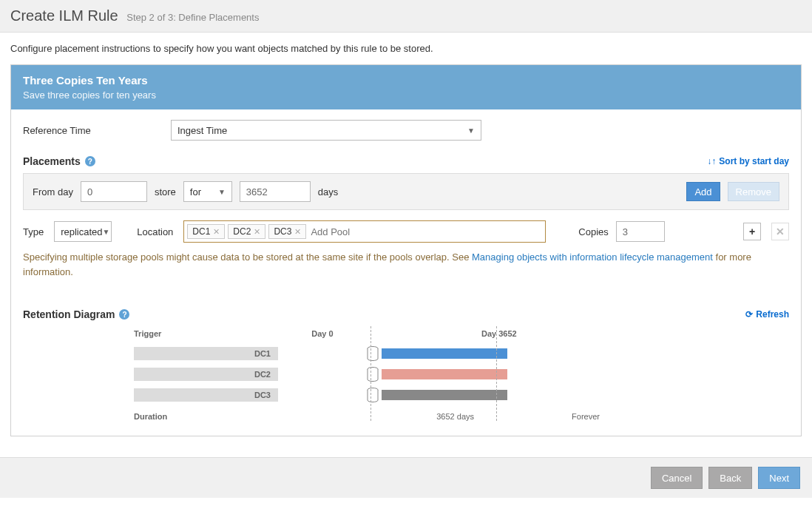 This screenshot has height=520, width=812. Describe the element at coordinates (322, 334) in the screenshot. I see `day0-label: Day 0` at that location.